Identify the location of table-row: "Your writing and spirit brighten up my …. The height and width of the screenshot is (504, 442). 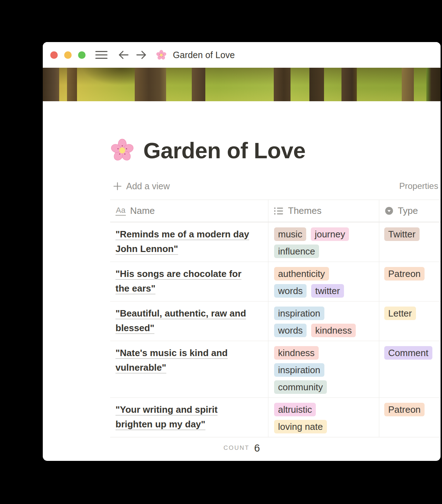
(275, 417).